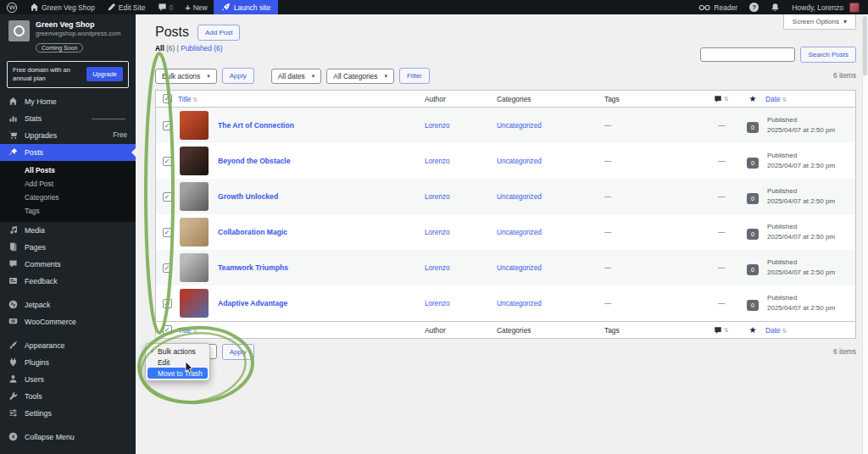 The width and height of the screenshot is (868, 454). I want to click on sidebar-item-add-post: Add Post, so click(68, 184).